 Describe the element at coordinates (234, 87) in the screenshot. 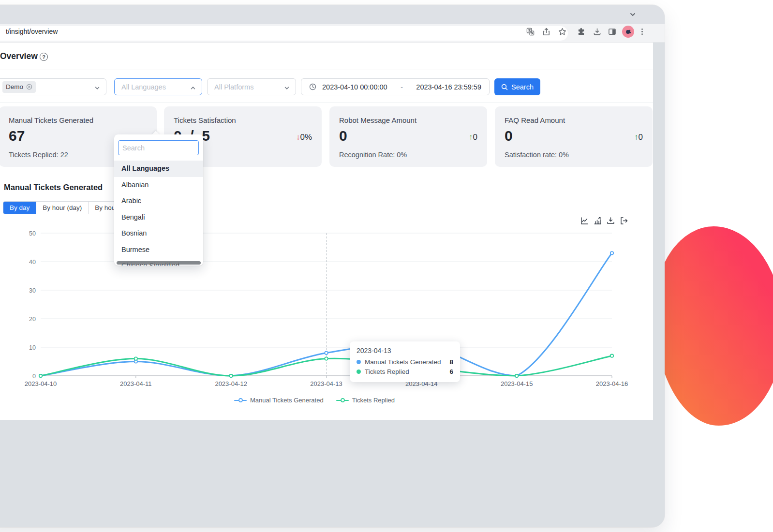

I see `platforms-placeholder: All Platforms` at that location.